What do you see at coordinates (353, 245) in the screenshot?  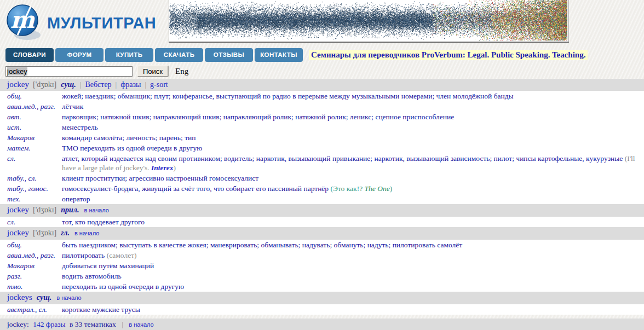 I see `definition-cell: быть наездником; выступать в качестве жо…` at bounding box center [353, 245].